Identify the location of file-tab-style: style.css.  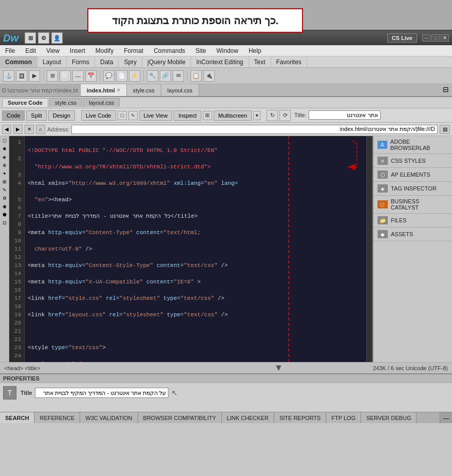
(144, 90).